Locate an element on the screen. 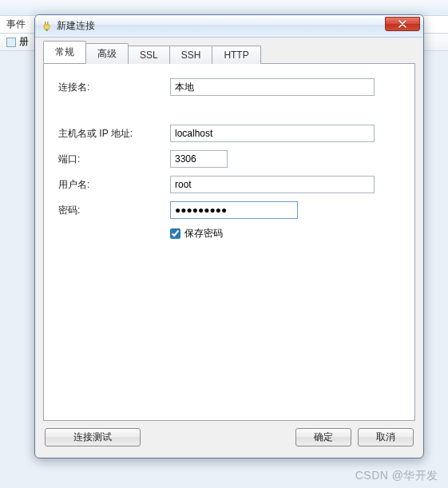 The image size is (448, 488). dialog-title: 新建连接 is located at coordinates (76, 26).